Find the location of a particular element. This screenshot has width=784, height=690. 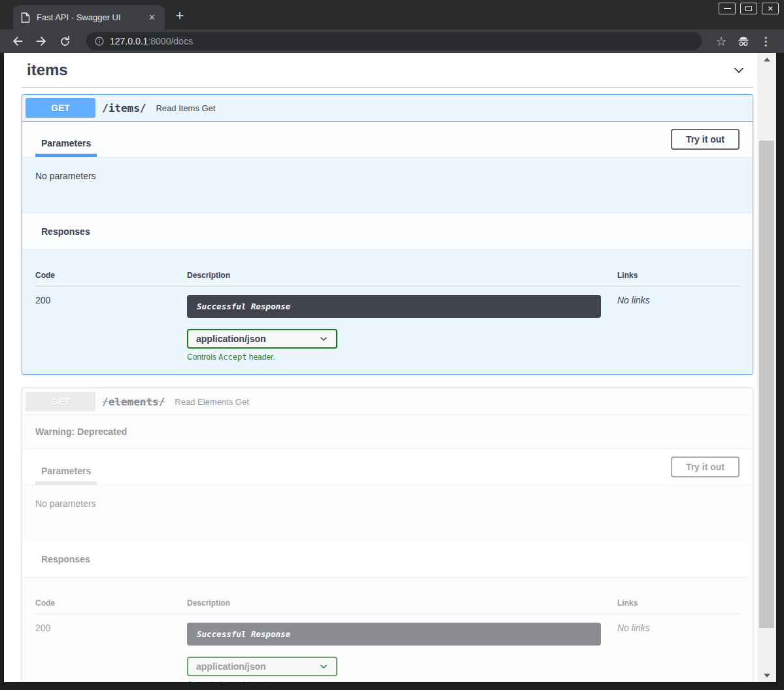

scroll-down-arrow-icon is located at coordinates (766, 676).